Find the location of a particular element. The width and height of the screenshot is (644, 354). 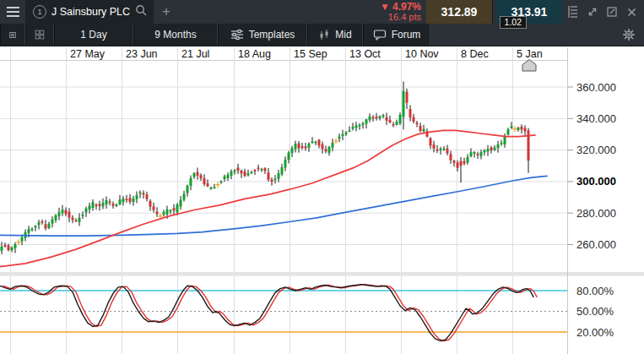

chart-toolbar: 1 Day 9 Months Templates Mid Forum is located at coordinates (322, 35).